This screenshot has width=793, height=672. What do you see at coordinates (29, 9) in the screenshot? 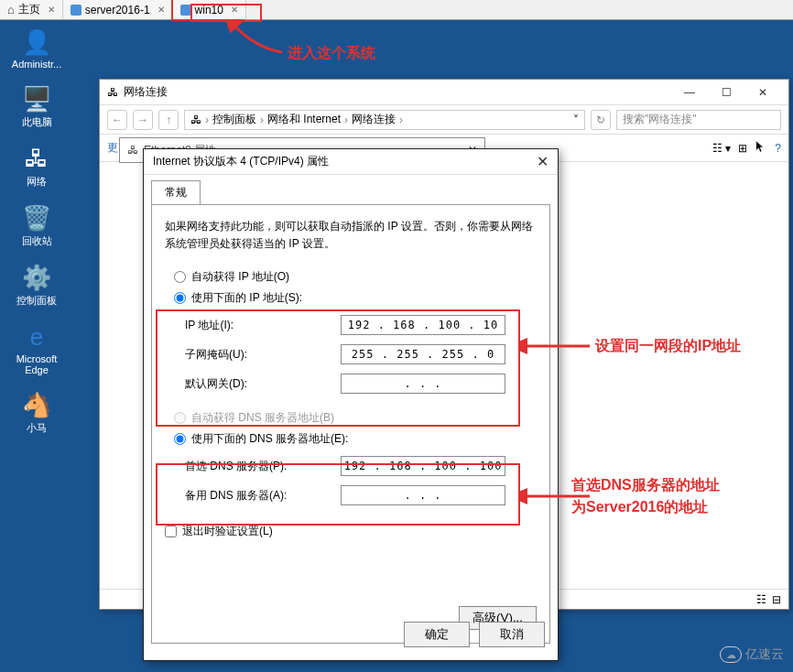
I see `tab-home-label: 主页` at bounding box center [29, 9].